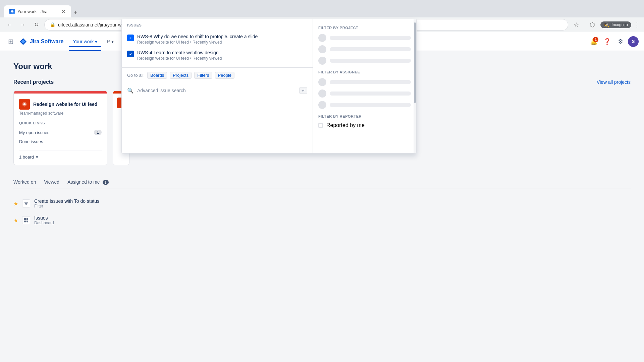 Image resolution: width=644 pixels, height=362 pixels. What do you see at coordinates (65, 104) in the screenshot?
I see `project-name-1: Redesign website for UI feed` at bounding box center [65, 104].